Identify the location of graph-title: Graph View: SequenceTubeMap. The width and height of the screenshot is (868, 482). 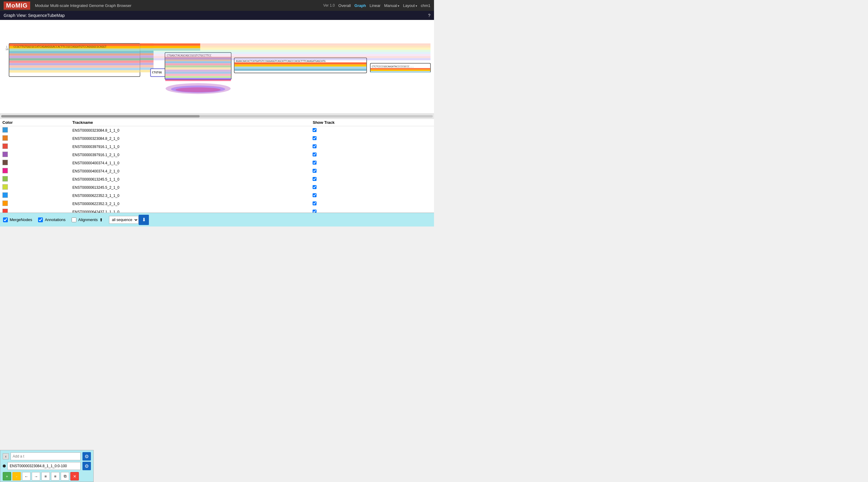
(34, 15).